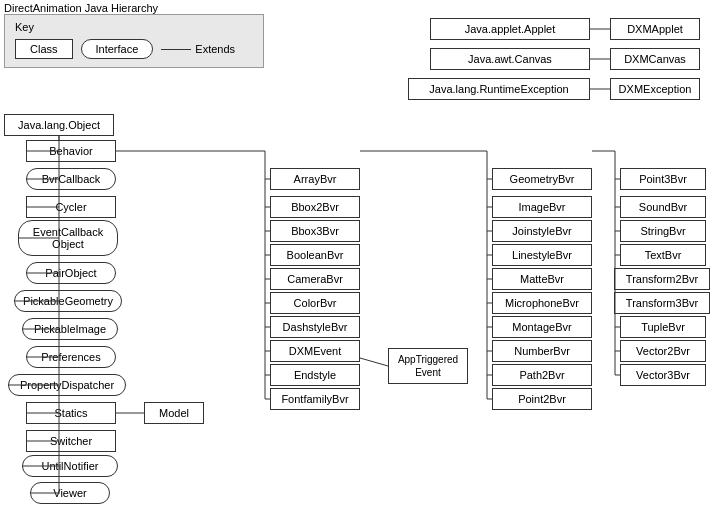 This screenshot has width=714, height=506. I want to click on root-node: Java.lang.Object, so click(59, 125).